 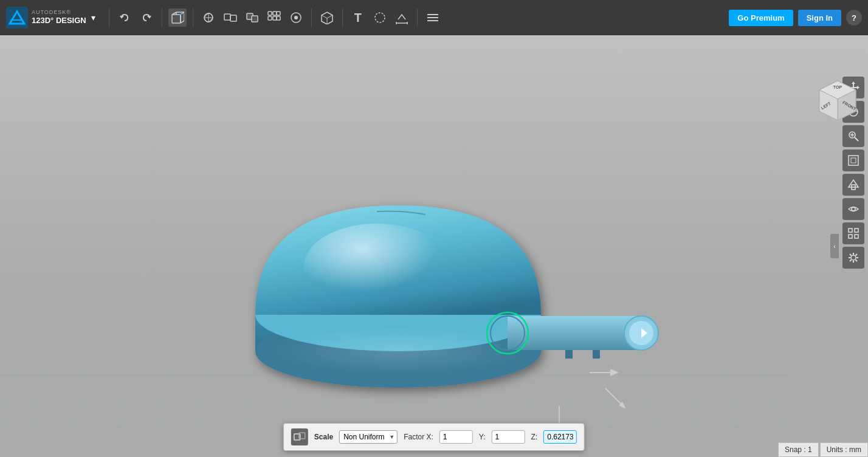 What do you see at coordinates (838, 88) in the screenshot?
I see `svg-text: TOP` at bounding box center [838, 88].